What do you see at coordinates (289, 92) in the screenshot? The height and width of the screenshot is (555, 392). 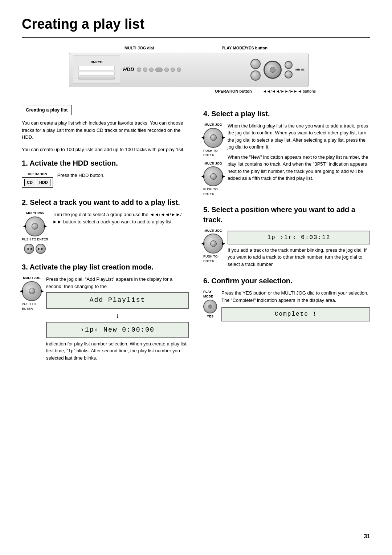 I see `label-buttons: ◄◄/◄◄/►►/►►◄ buttons` at bounding box center [289, 92].